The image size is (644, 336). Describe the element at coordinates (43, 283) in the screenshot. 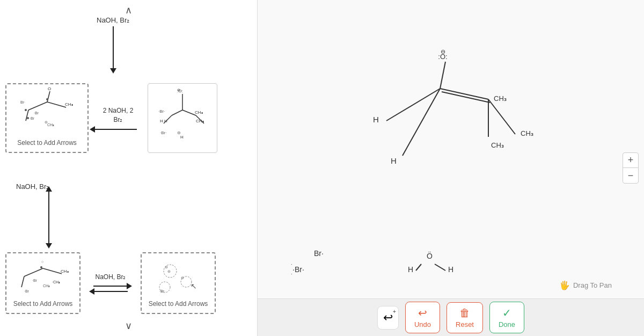

I see `bottom-left-molecule-box: CH₃ ·Br ·Br ○ CH₃ ·CH₃ Select to Add Arr…` at that location.